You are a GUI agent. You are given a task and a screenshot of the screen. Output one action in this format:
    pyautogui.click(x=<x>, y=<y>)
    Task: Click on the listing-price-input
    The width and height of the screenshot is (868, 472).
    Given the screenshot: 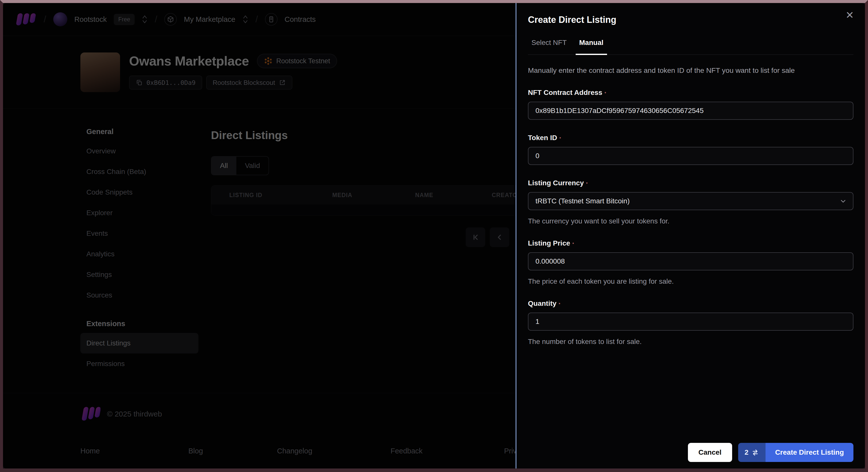 What is the action you would take?
    pyautogui.click(x=691, y=261)
    